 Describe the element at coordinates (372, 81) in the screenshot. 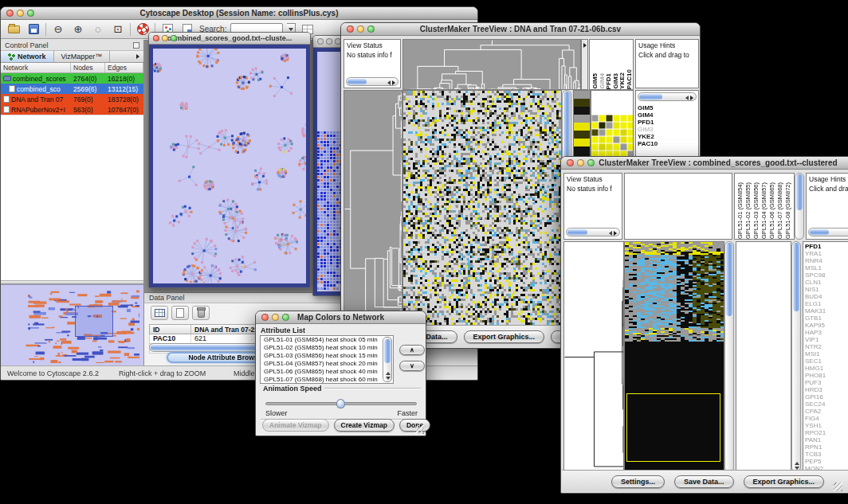

I see `tv1-status-hscrollbar` at that location.